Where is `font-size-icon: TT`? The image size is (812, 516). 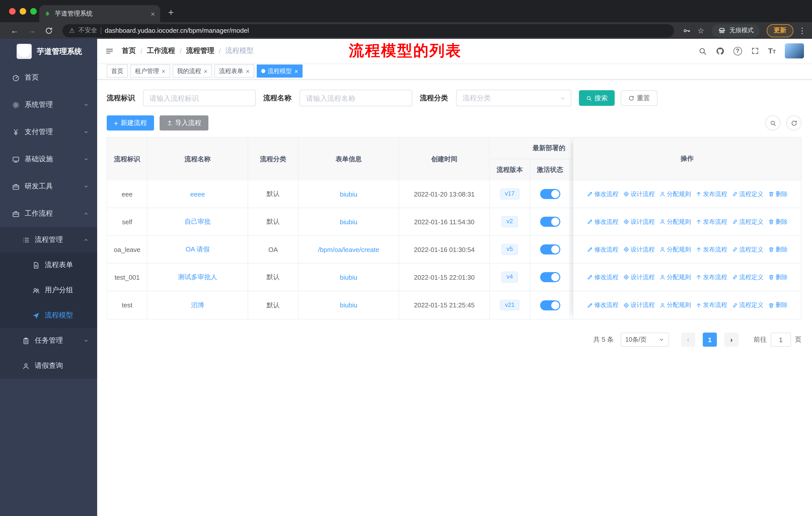 font-size-icon: TT is located at coordinates (772, 51).